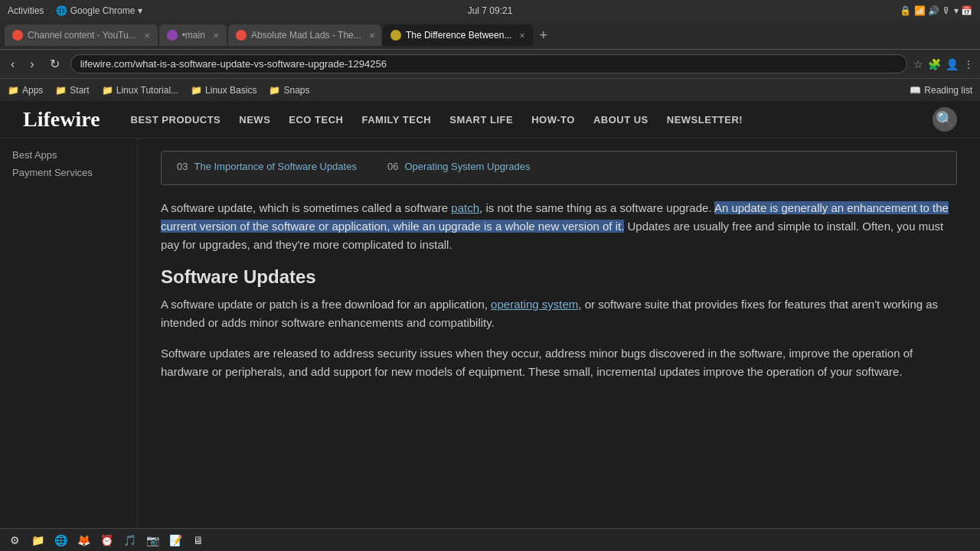 The height and width of the screenshot is (551, 980). What do you see at coordinates (55, 64) in the screenshot?
I see `reload-button: ↻` at bounding box center [55, 64].